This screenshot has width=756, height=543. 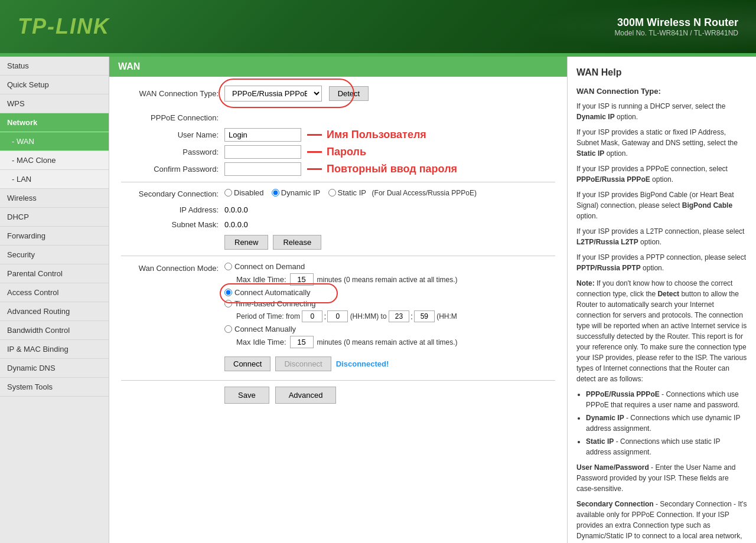 What do you see at coordinates (662, 263) in the screenshot?
I see `help-p6: If your ISP provides a PPTP connection, …` at bounding box center [662, 263].